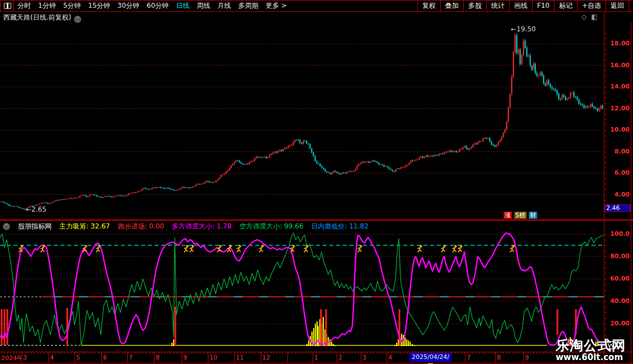 This screenshot has height=364, width=633. I want to click on window-split-icon, so click(8, 6).